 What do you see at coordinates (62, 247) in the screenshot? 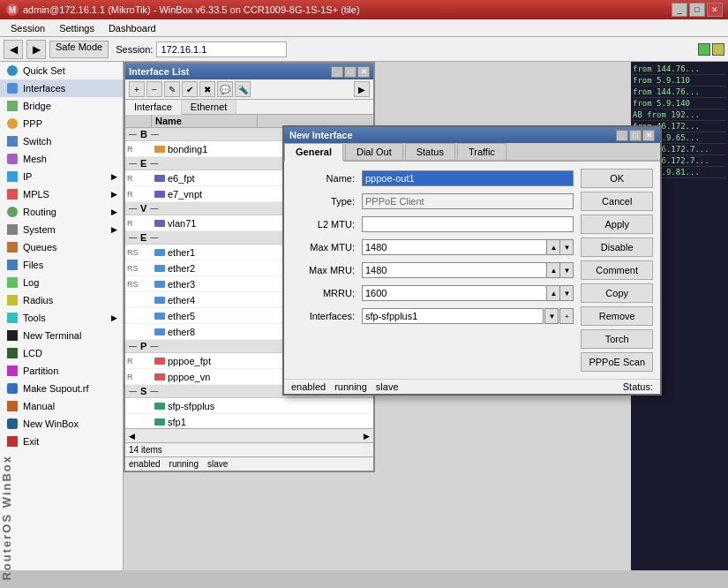
I see `sidebar-item-queues: Queues` at bounding box center [62, 247].